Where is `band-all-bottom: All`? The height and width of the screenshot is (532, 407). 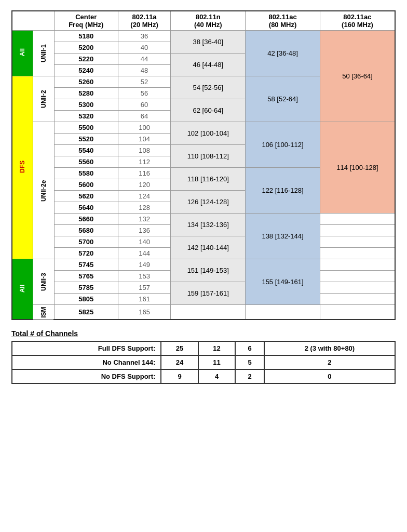
band-all-bottom: All is located at coordinates (22, 290).